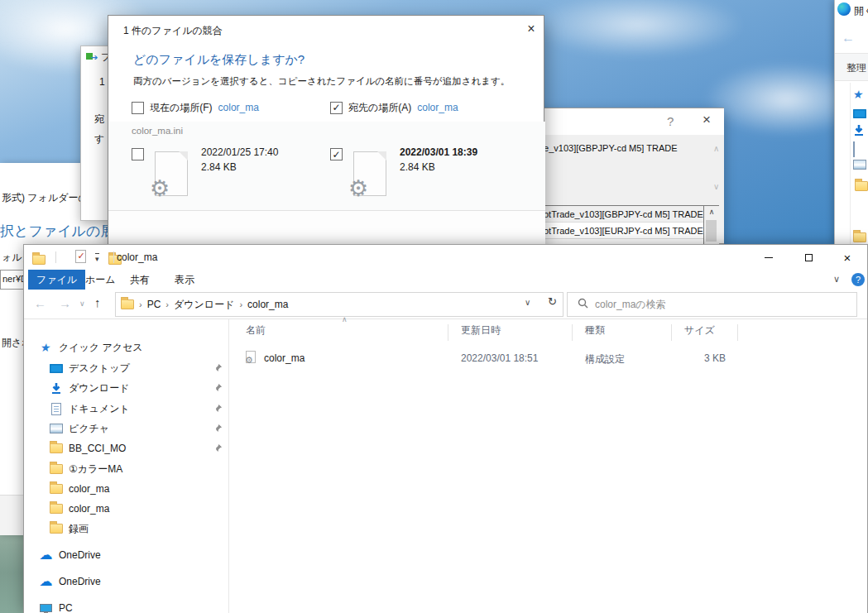 This screenshot has width=868, height=613. What do you see at coordinates (46, 607) in the screenshot?
I see `pc-icon` at bounding box center [46, 607].